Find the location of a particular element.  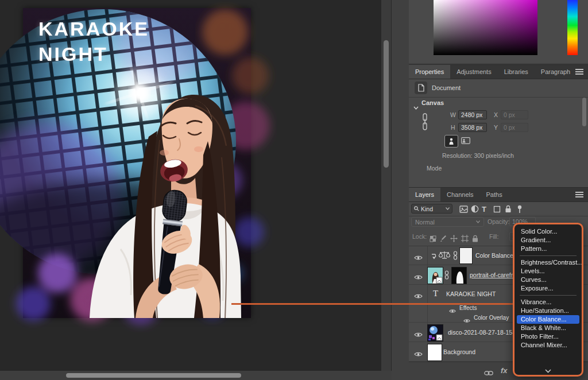

menu-item-hue-saturation: Hue/Saturation... is located at coordinates (548, 311).